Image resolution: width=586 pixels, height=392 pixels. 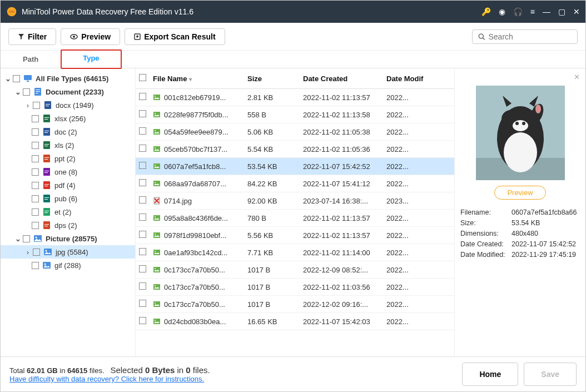 I want to click on minimize-icon: —, so click(x=547, y=12).